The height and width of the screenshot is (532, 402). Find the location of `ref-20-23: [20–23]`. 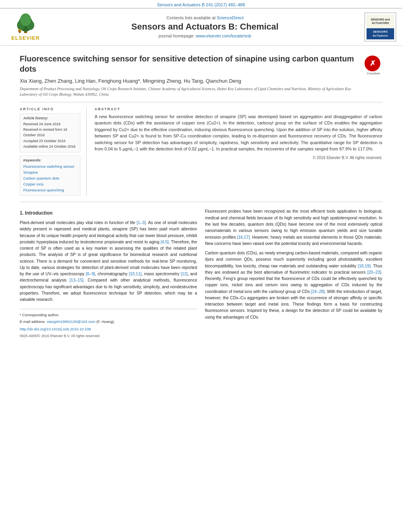

ref-20-23: [20–23] is located at coordinates (374, 272).